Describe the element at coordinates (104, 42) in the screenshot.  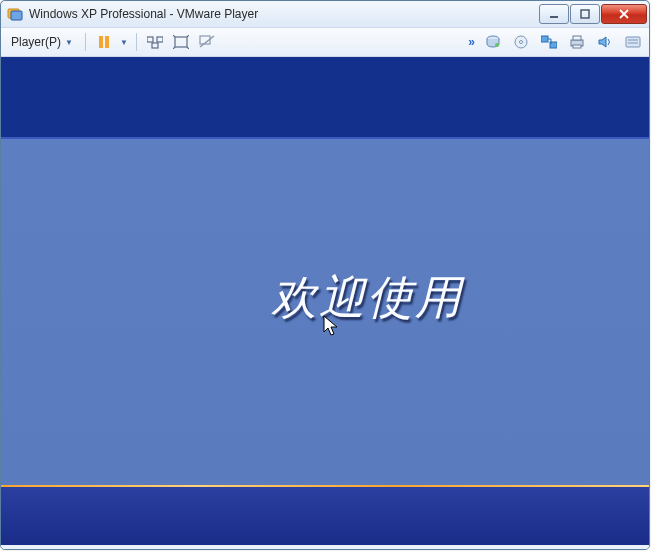
I see `pause-button` at that location.